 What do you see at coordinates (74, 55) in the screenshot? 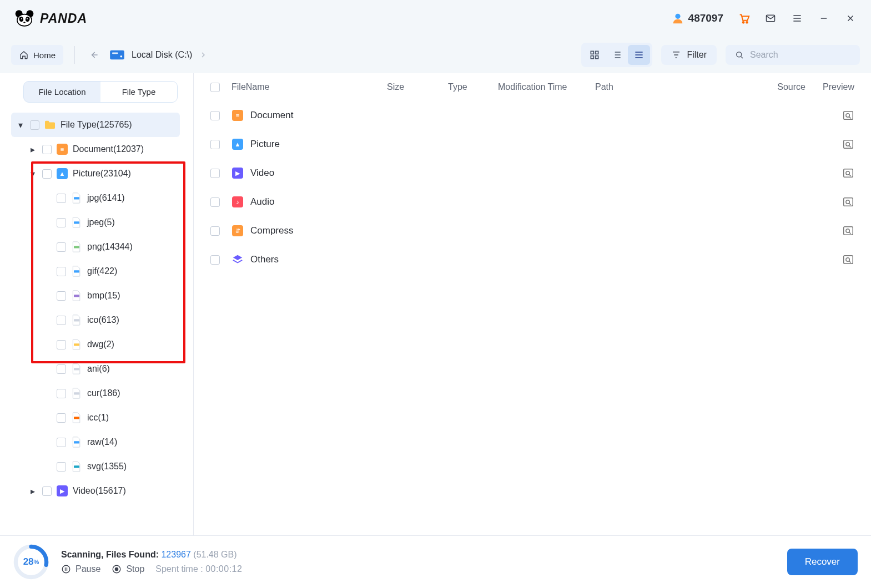
I see `divider` at bounding box center [74, 55].